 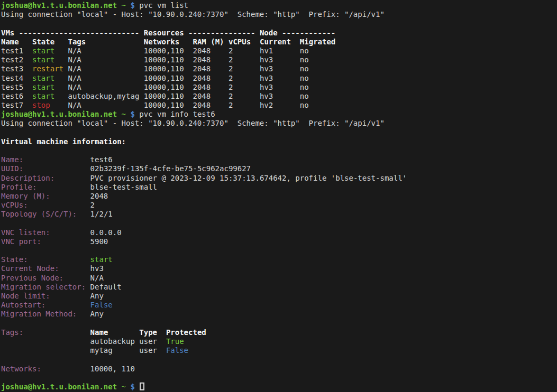 I want to click on col-header-networks: Networks, so click(x=162, y=42).